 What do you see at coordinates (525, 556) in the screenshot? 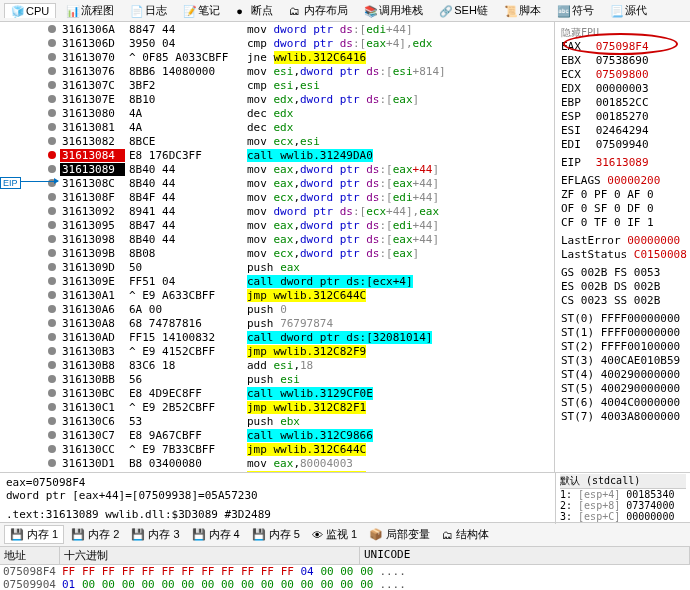
I see `col-ascii: UNICODE` at bounding box center [525, 556].